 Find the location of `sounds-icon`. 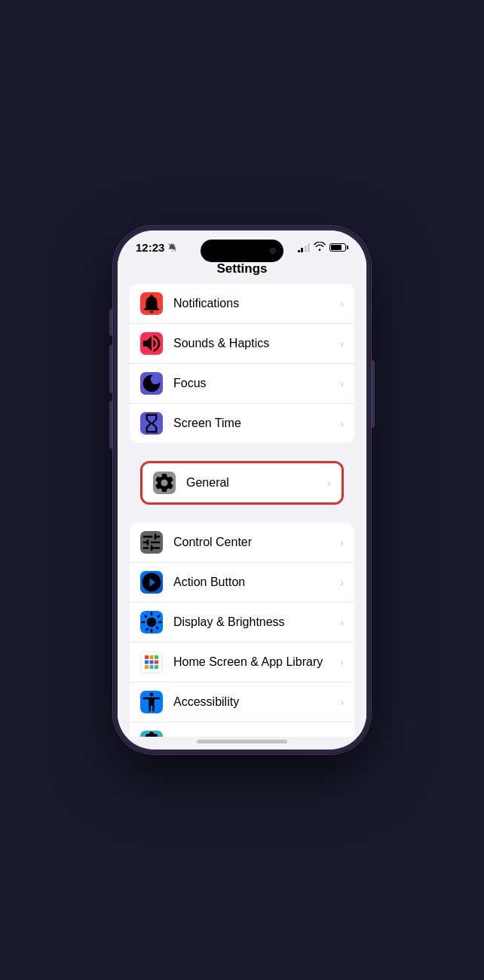

sounds-icon is located at coordinates (152, 343).